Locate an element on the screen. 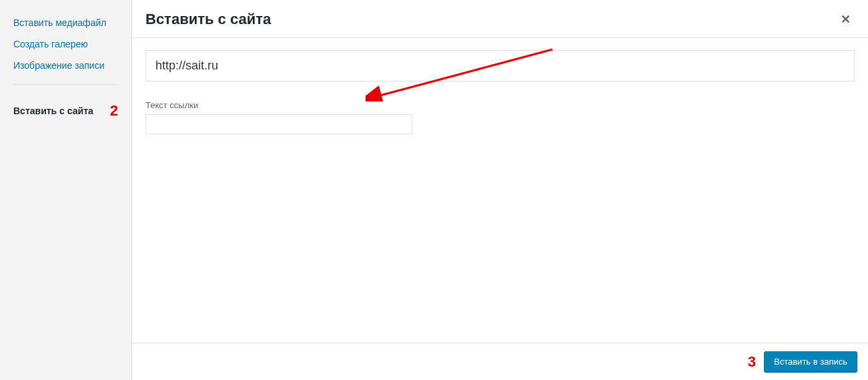  sidebar-item-label: Вставить медиафайл is located at coordinates (60, 23).